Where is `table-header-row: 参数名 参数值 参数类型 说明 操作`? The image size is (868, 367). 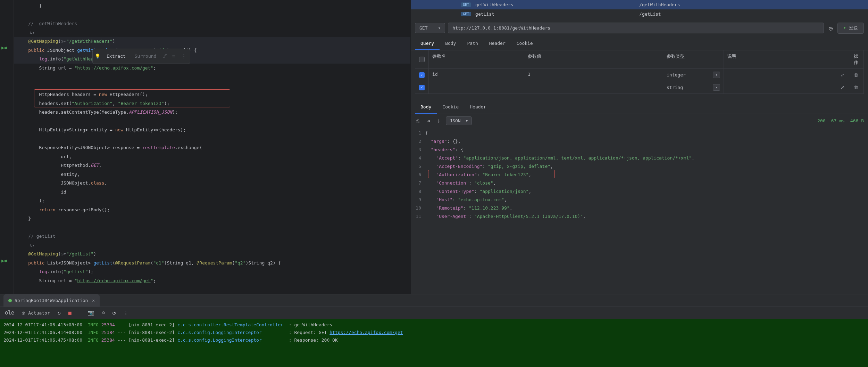
table-header-row: 参数名 参数值 参数类型 说明 操作 is located at coordinates (640, 60).